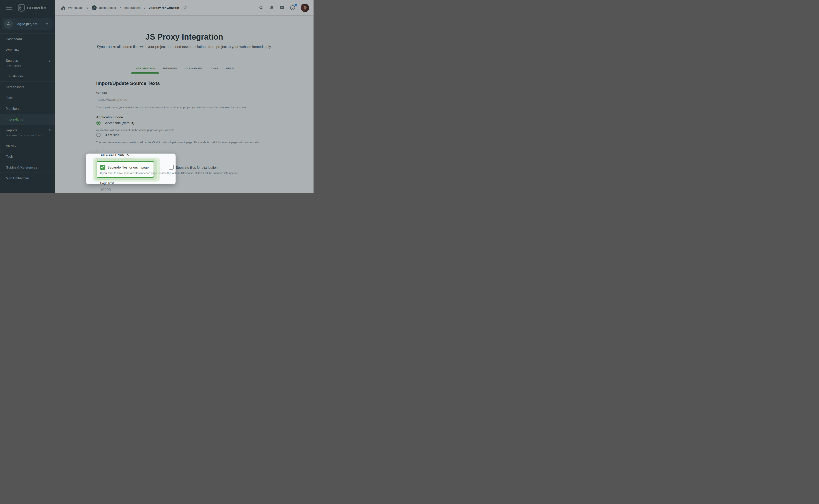  I want to click on sidebar-item: Tasks, so click(27, 97).